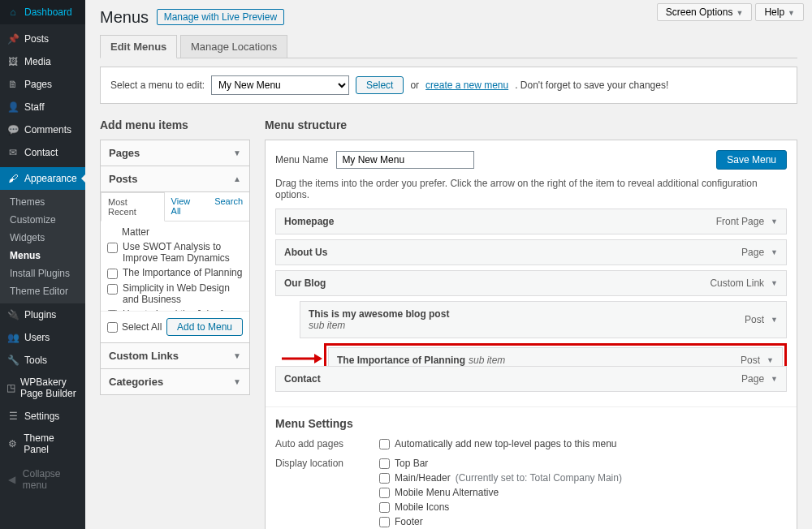 The height and width of the screenshot is (529, 812). What do you see at coordinates (175, 178) in the screenshot?
I see `accordion-posts: Posts▲` at bounding box center [175, 178].